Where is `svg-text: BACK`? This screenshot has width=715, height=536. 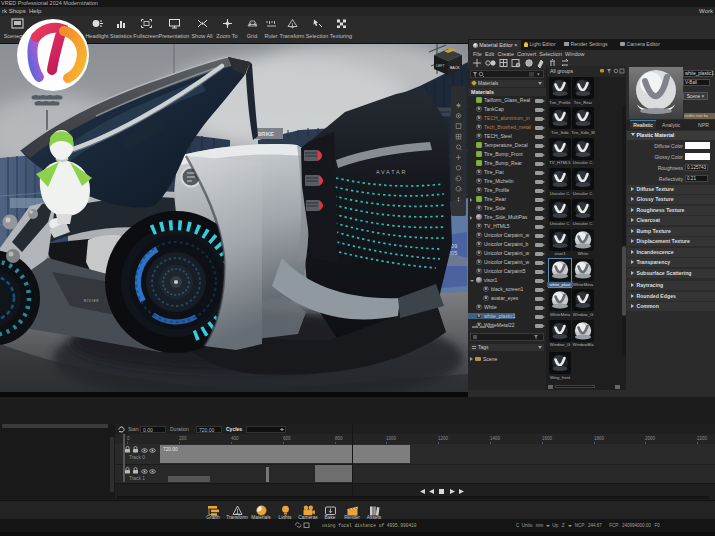
svg-text: BACK is located at coordinates (455, 68).